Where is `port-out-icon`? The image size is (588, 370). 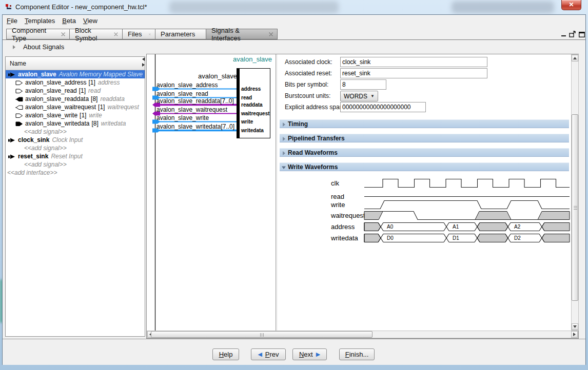
port-out-icon is located at coordinates (19, 91).